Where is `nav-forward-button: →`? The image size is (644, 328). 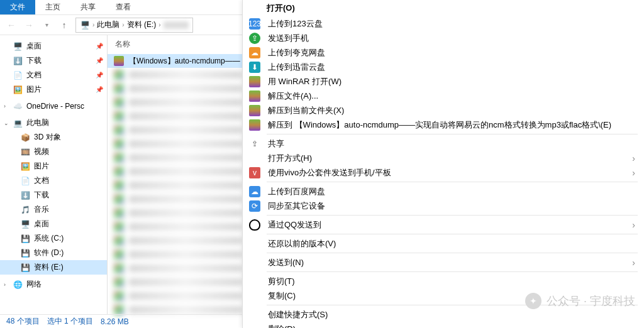 nav-forward-button: → is located at coordinates (29, 25).